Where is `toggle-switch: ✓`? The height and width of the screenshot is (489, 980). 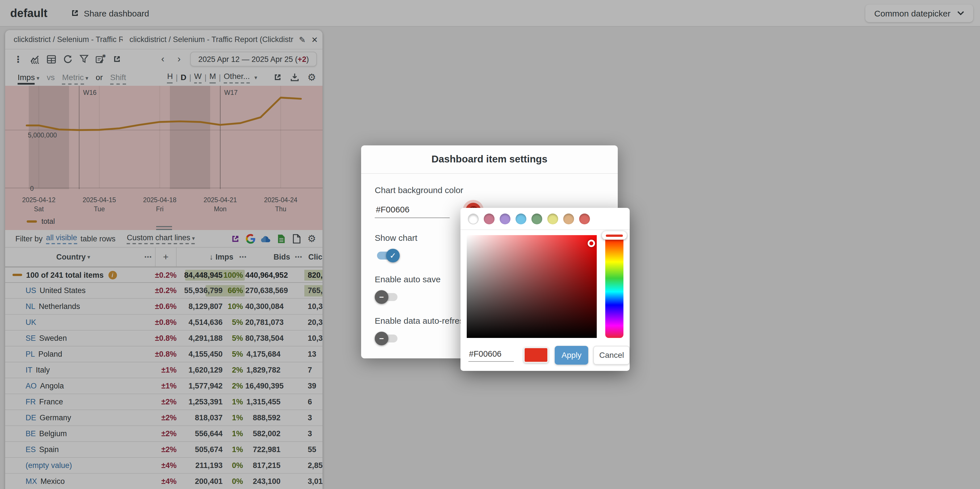 toggle-switch: ✓ is located at coordinates (387, 256).